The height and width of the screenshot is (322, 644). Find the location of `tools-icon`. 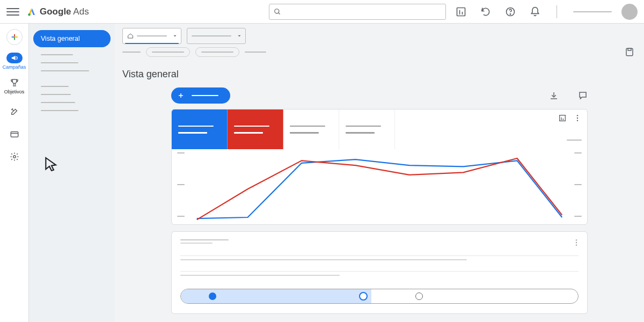

tools-icon is located at coordinates (14, 112).